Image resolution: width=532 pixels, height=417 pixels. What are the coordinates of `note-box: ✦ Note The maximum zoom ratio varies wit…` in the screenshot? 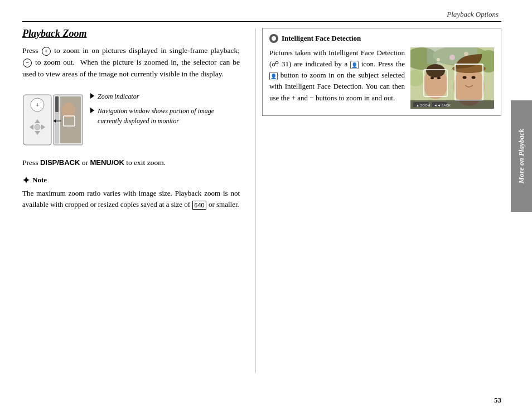 It's located at (131, 193).